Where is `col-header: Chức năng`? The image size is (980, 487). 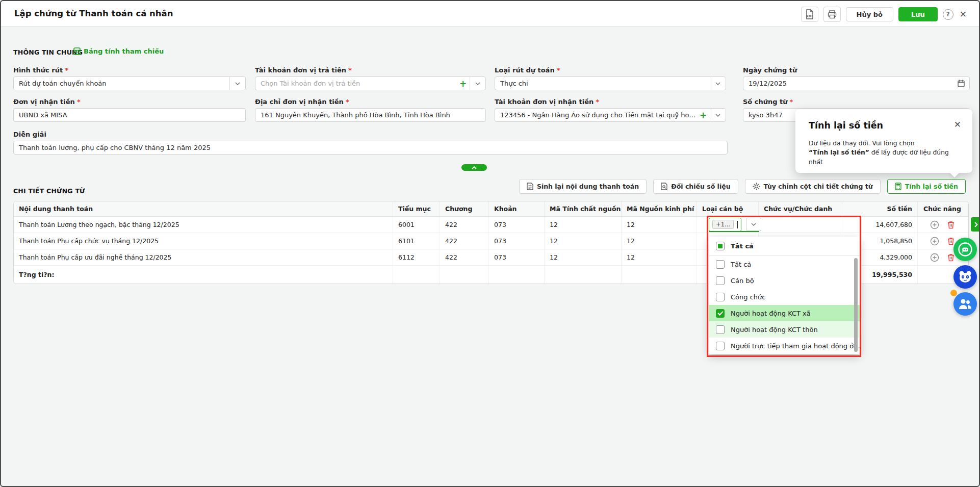 col-header: Chức năng is located at coordinates (942, 209).